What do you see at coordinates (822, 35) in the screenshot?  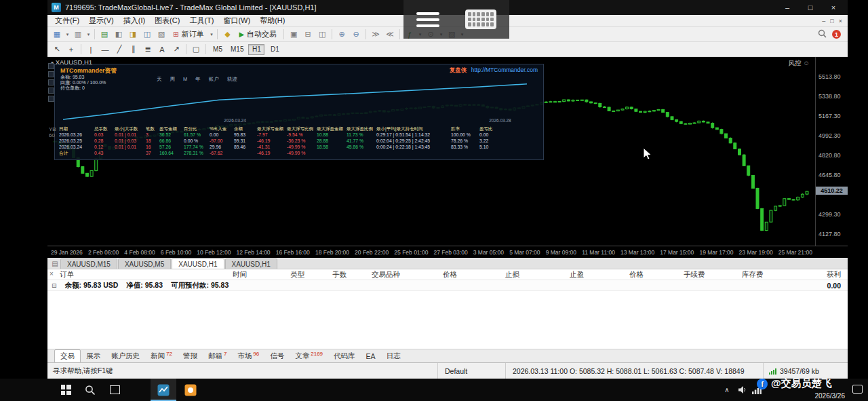 I see `search-icon` at bounding box center [822, 35].